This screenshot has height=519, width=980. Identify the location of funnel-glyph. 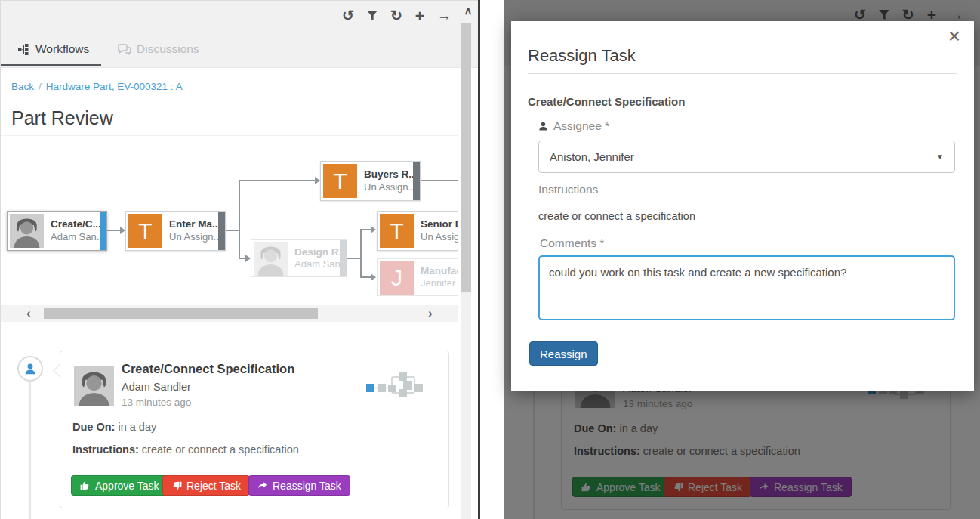
(372, 16).